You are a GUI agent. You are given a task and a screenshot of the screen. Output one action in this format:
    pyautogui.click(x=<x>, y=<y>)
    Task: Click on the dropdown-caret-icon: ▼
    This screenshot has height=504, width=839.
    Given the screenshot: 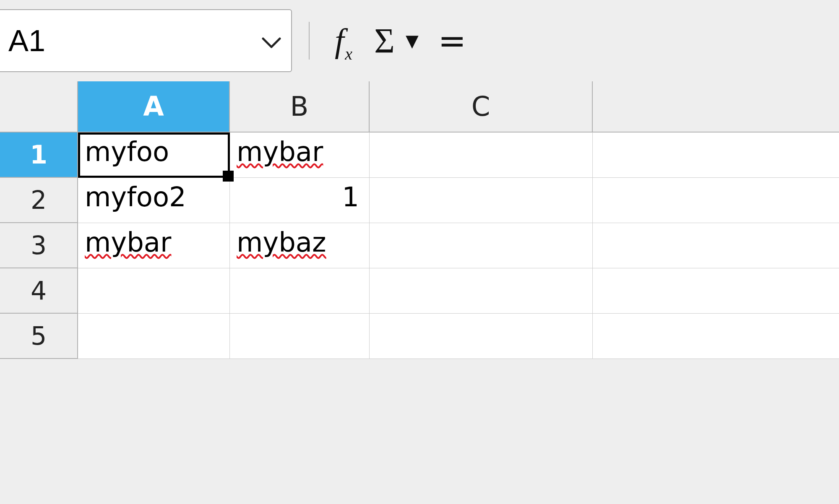 What is the action you would take?
    pyautogui.click(x=414, y=41)
    